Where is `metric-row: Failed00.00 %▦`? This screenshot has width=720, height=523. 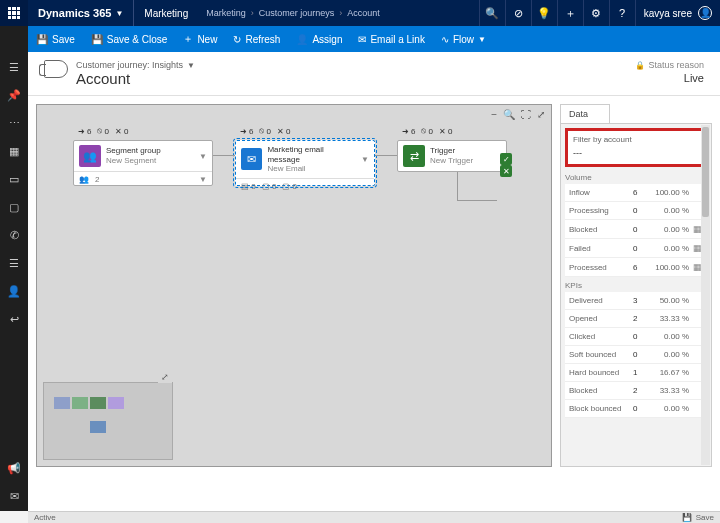 metric-row: Failed00.00 %▦ is located at coordinates (636, 248).